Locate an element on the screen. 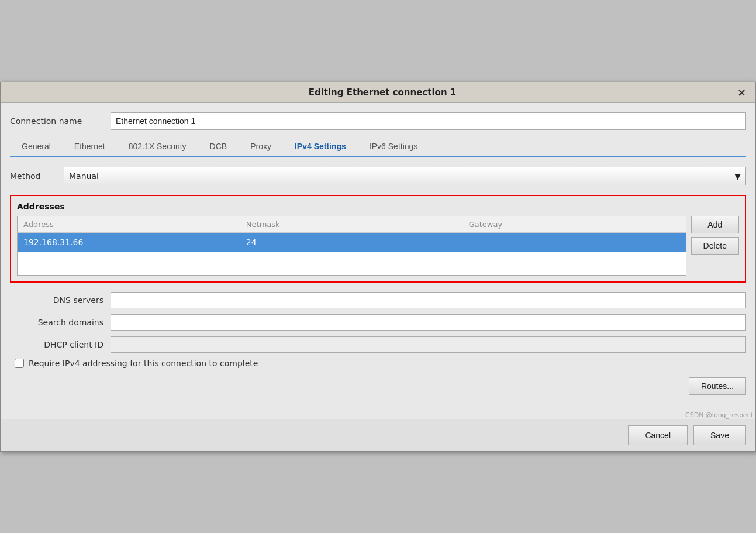 This screenshot has width=756, height=533. connection-name-input is located at coordinates (428, 121).